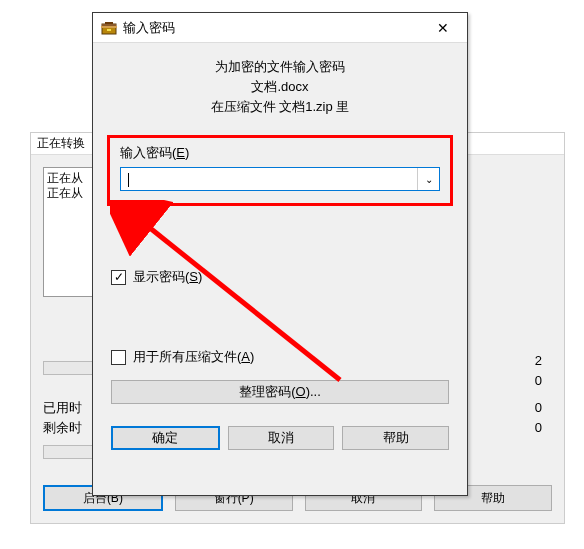  What do you see at coordinates (269, 179) in the screenshot?
I see `password-input` at bounding box center [269, 179].